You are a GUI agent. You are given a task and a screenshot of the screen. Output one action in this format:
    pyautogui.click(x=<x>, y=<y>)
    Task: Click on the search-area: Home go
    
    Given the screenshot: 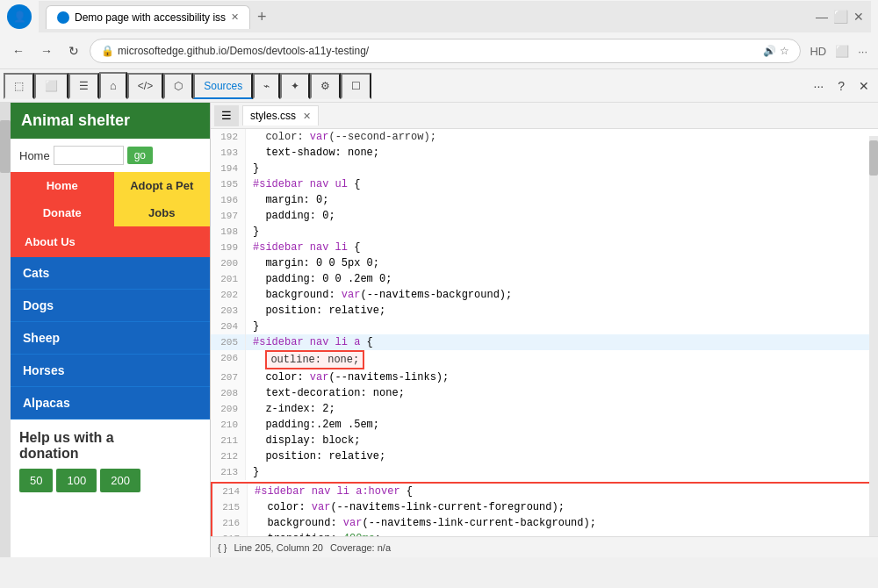 What is the action you would take?
    pyautogui.click(x=111, y=155)
    